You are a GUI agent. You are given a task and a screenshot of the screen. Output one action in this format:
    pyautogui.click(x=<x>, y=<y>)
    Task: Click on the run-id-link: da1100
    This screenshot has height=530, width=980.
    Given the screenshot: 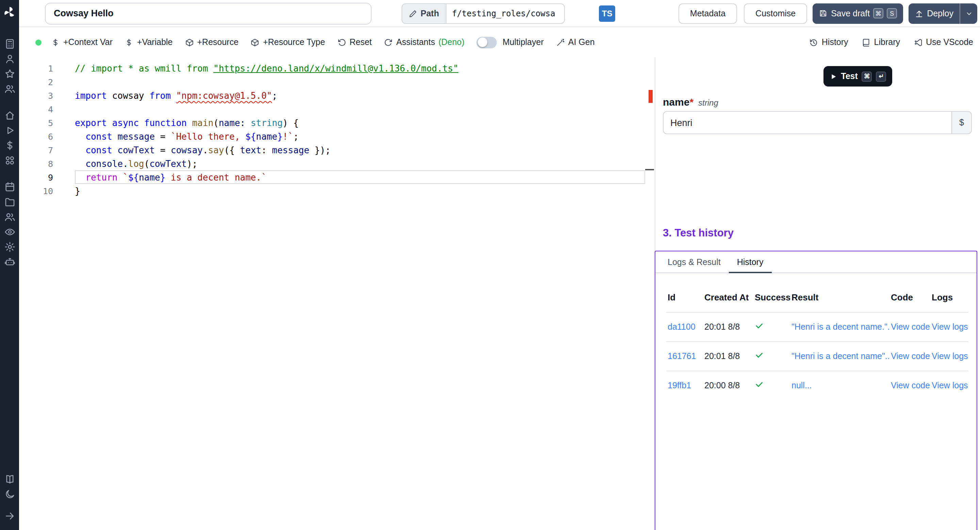 What is the action you would take?
    pyautogui.click(x=682, y=327)
    